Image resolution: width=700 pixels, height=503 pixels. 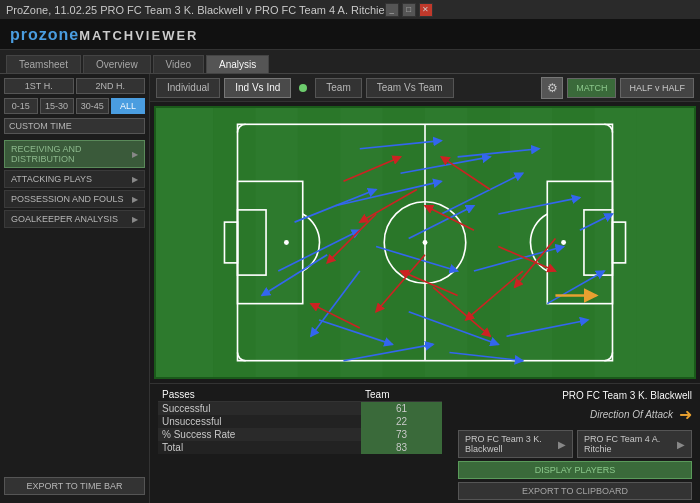 I want to click on export-clipboard-button: EXPORT TO CLIPBOARD, so click(x=575, y=491).